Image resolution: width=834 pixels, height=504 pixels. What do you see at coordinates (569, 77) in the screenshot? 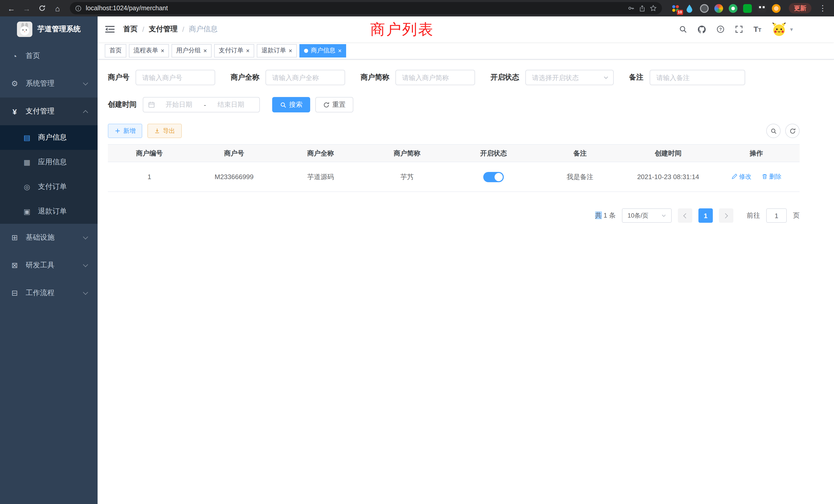
I see `status-select` at bounding box center [569, 77].